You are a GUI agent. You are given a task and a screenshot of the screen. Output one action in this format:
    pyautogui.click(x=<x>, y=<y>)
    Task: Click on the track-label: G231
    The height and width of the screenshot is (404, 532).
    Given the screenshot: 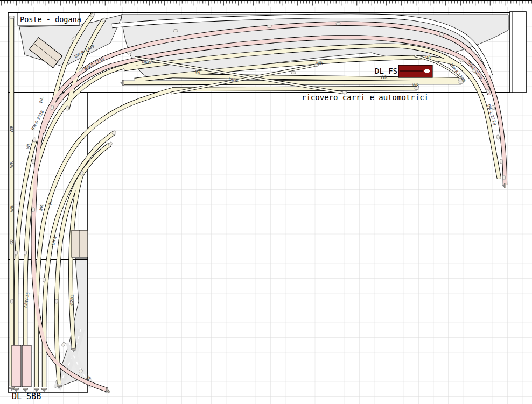 What is the action you would take?
    pyautogui.click(x=72, y=300)
    